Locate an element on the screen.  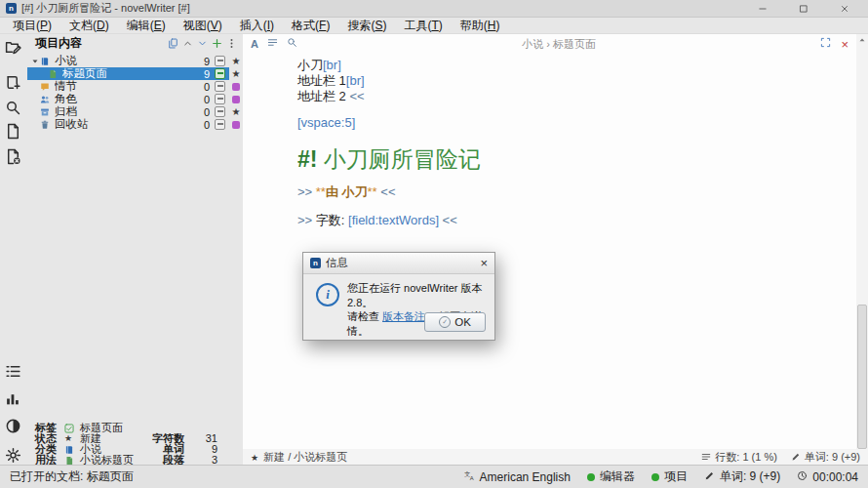
stats-icon is located at coordinates (14, 399).